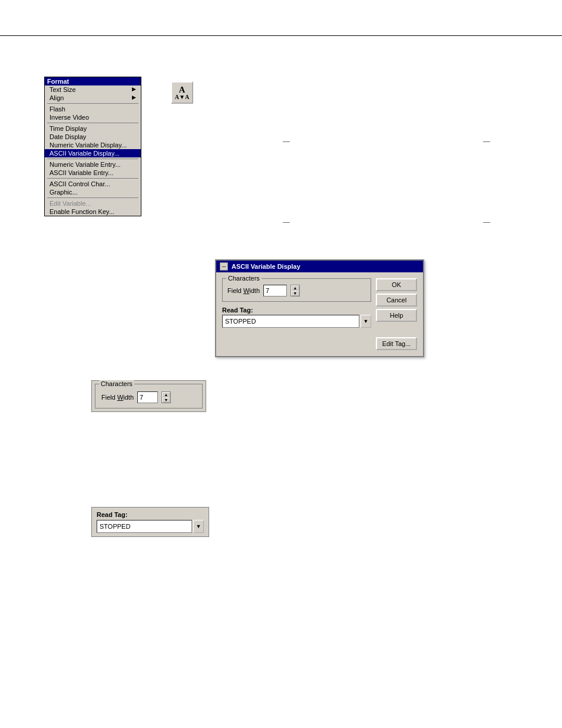 This screenshot has width=562, height=728. What do you see at coordinates (396, 285) in the screenshot?
I see `ok-button: OK` at bounding box center [396, 285].